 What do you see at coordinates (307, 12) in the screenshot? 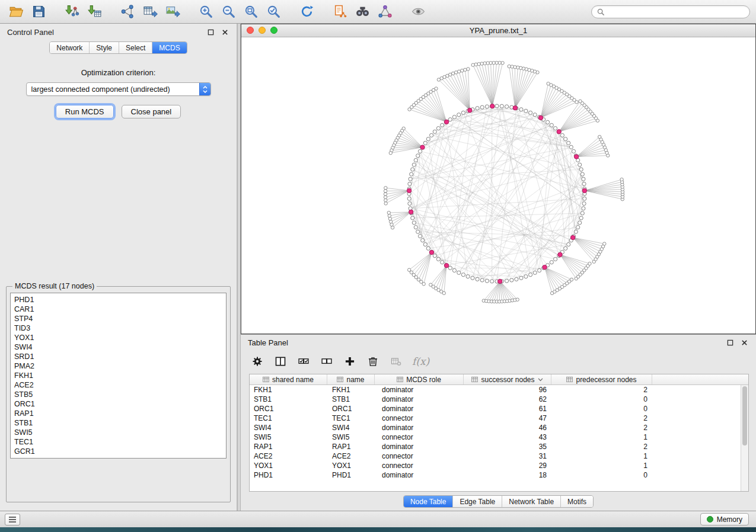
I see `apply-layout-button` at bounding box center [307, 12].